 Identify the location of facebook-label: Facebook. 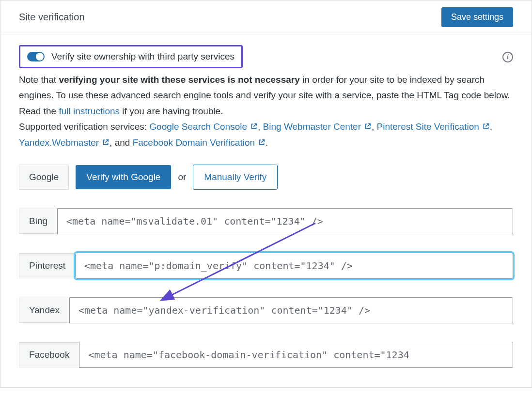
(49, 355).